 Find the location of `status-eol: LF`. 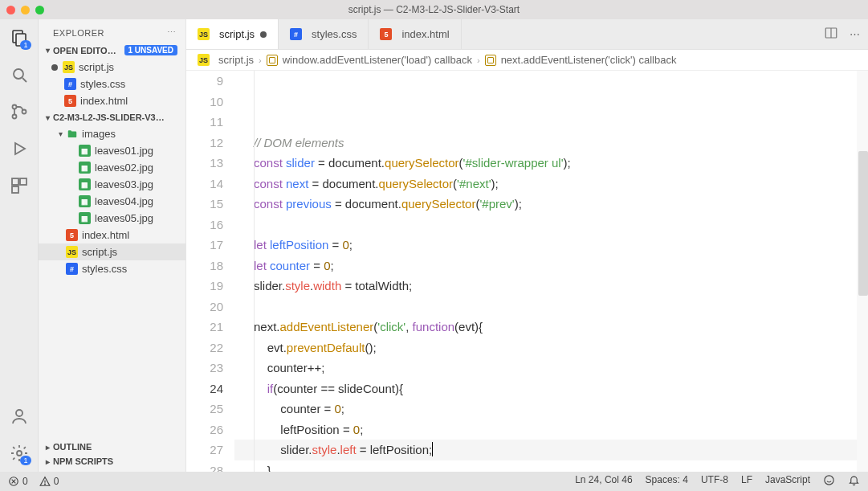

status-eol: LF is located at coordinates (747, 481).